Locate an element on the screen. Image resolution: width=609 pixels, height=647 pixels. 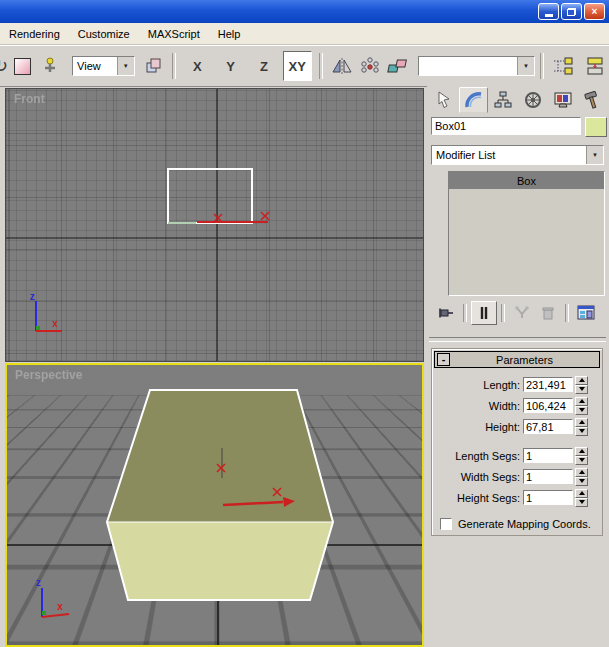
array-button is located at coordinates (370, 66).